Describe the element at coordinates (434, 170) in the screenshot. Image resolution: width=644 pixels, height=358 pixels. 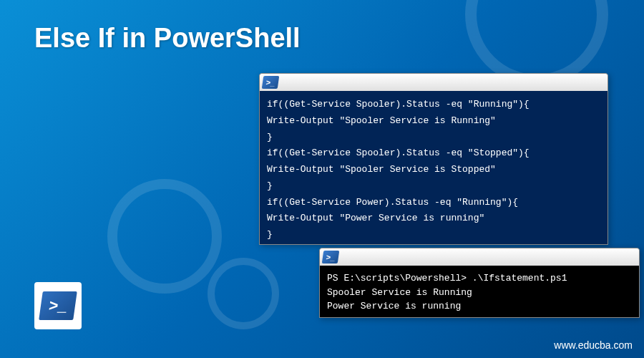
I see `code-line: Write-Output "Spooler Service is Stopped…` at that location.